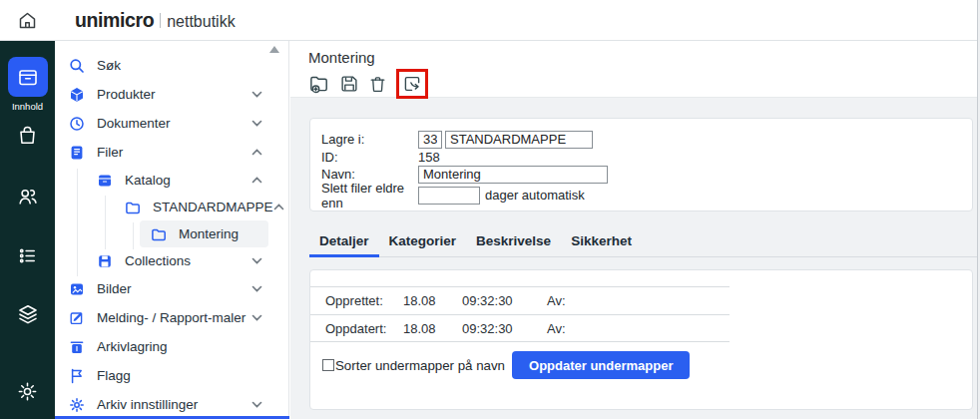 Image resolution: width=980 pixels, height=419 pixels. I want to click on row-date: 18.08, so click(433, 301).